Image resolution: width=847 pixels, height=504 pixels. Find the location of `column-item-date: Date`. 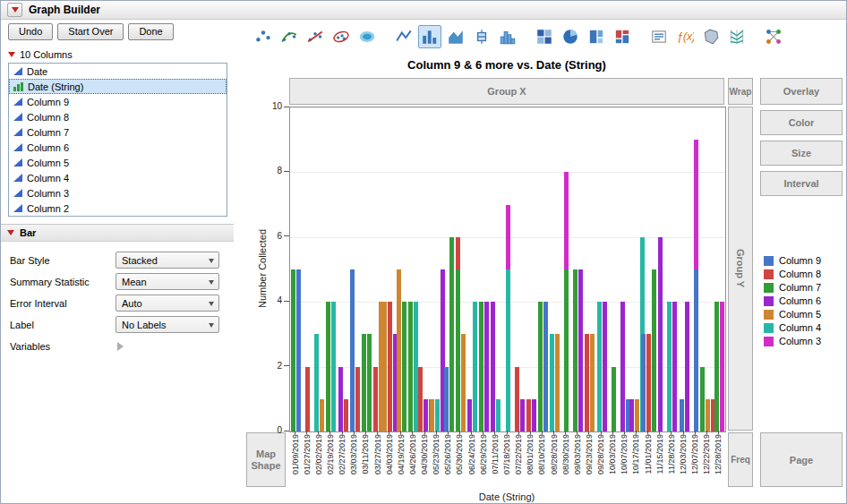

column-item-date: Date is located at coordinates (118, 72).